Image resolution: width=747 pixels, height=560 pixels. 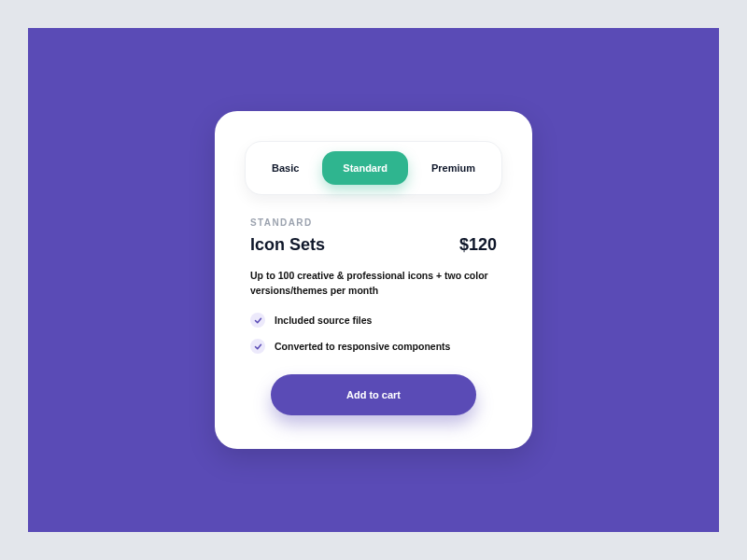 I want to click on tab-premium: Premium, so click(x=454, y=168).